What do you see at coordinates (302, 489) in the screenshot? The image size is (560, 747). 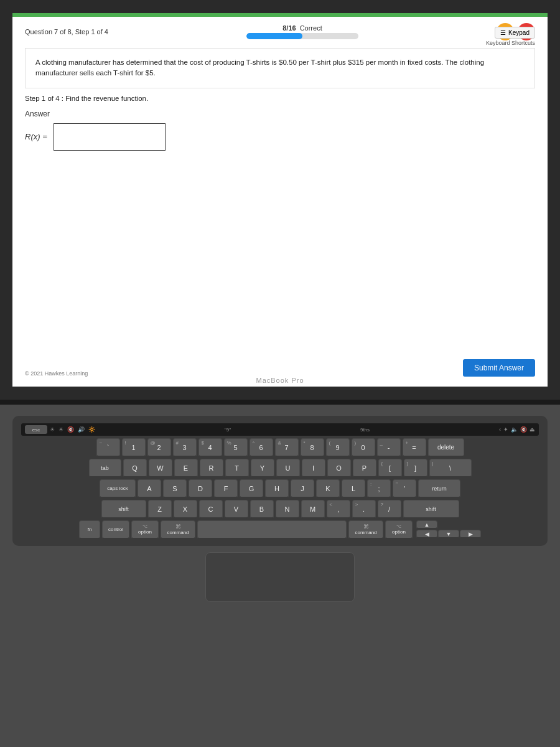 I see `key-j: J` at bounding box center [302, 489].